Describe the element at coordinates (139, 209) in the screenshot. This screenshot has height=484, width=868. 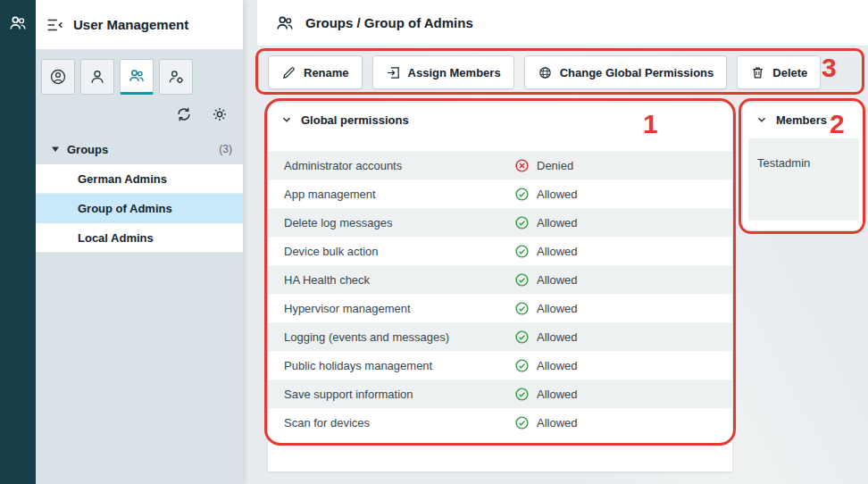
I see `tree-item-group-of-admins: Group of Admins` at that location.